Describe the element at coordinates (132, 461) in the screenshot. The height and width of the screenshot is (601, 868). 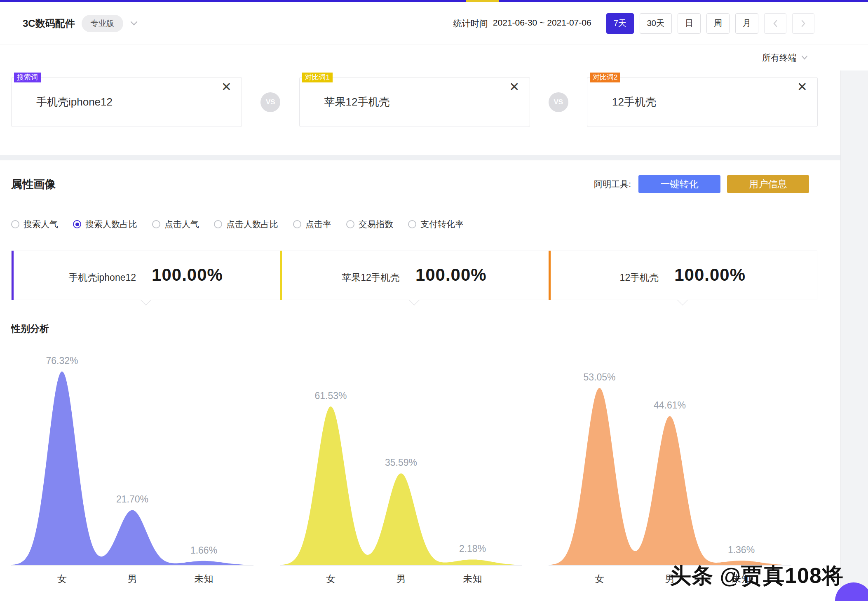
I see `gender-chart-keyword-1: 76.32%21.70%1.66% 女男未知` at that location.